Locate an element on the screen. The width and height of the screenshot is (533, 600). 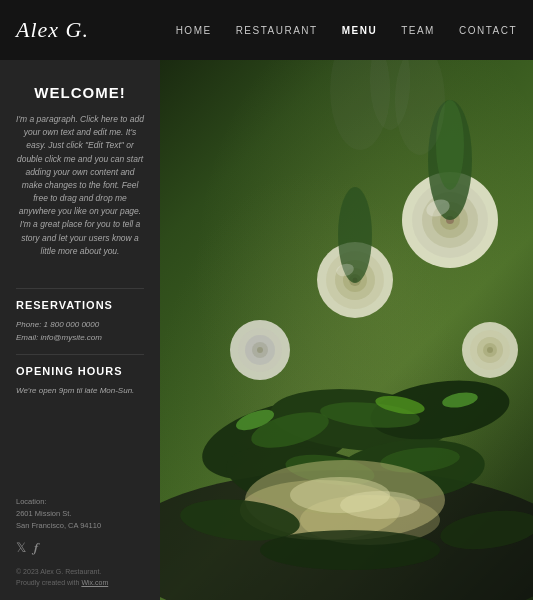
opening-hours-text: We're open 9pm til late Mon-Sun. is located at coordinates (80, 392).